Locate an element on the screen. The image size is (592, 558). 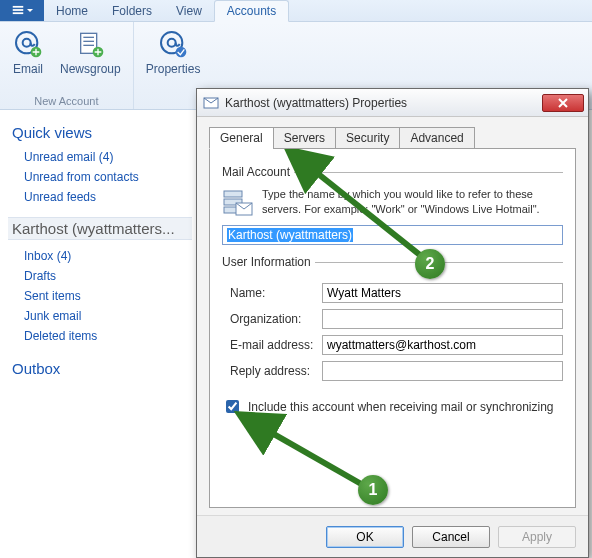
email-input is located at coordinates (442, 345).